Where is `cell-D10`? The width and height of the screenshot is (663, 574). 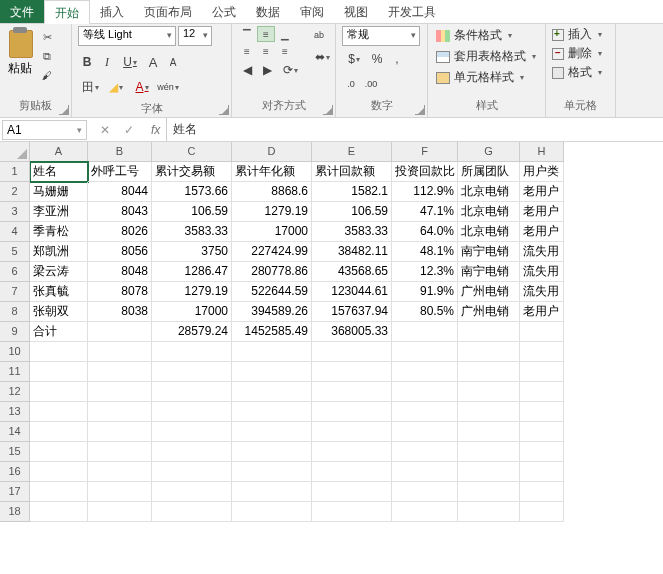 cell-D10 is located at coordinates (272, 352).